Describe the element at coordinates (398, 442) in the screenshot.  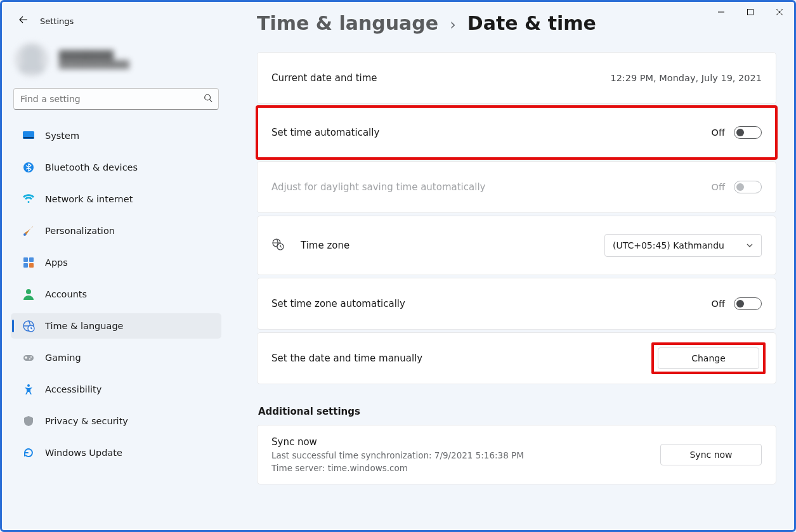
I see `sync-title: Sync now` at that location.